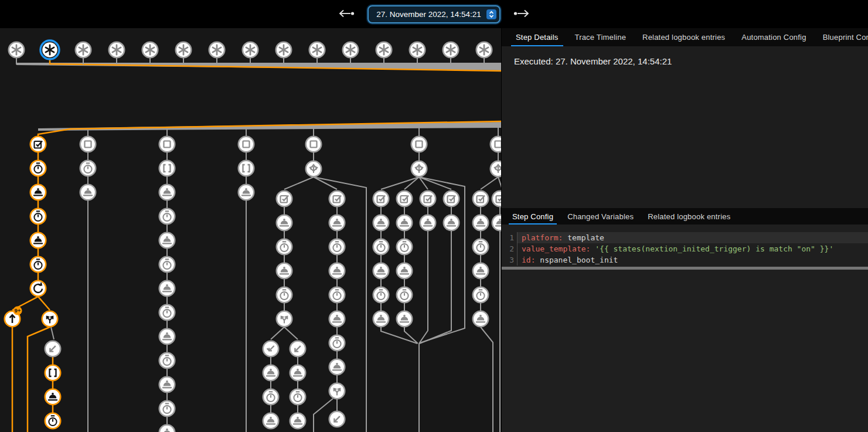  Describe the element at coordinates (683, 38) in the screenshot. I see `tab-related-logbook-entries: Related logbook entries` at that location.